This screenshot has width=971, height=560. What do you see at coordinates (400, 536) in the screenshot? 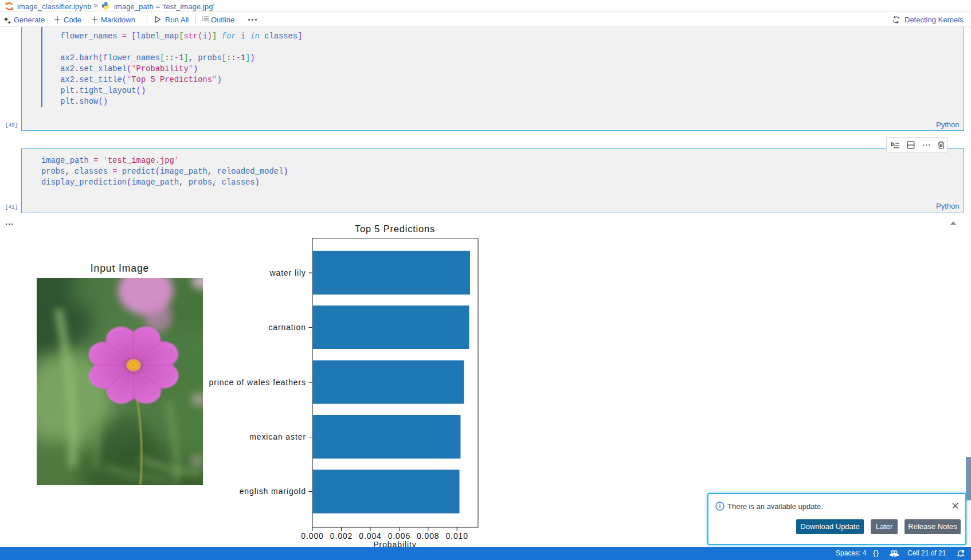
I see `svg-text: 0.006` at bounding box center [400, 536].